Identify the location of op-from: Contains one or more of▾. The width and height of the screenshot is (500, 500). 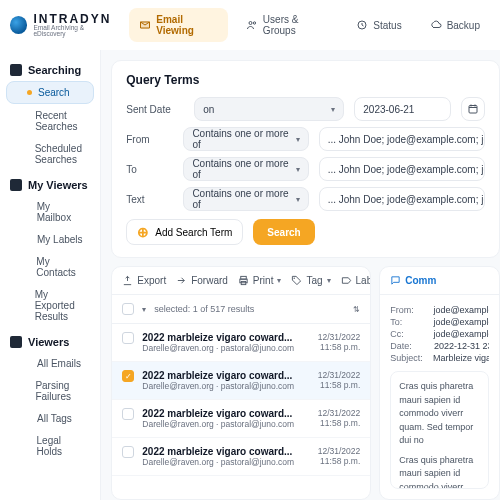
(246, 139).